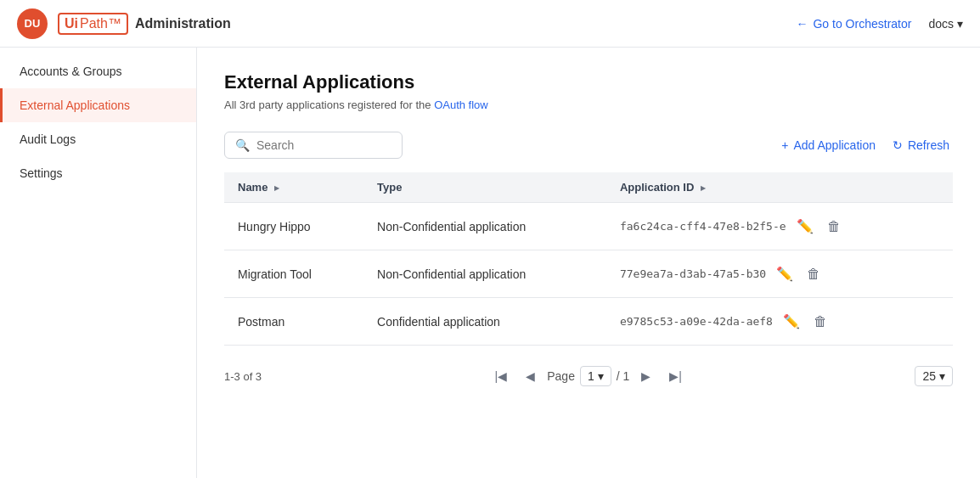  Describe the element at coordinates (99, 105) in the screenshot. I see `sidebar-item-external-applications: External Applications` at that location.